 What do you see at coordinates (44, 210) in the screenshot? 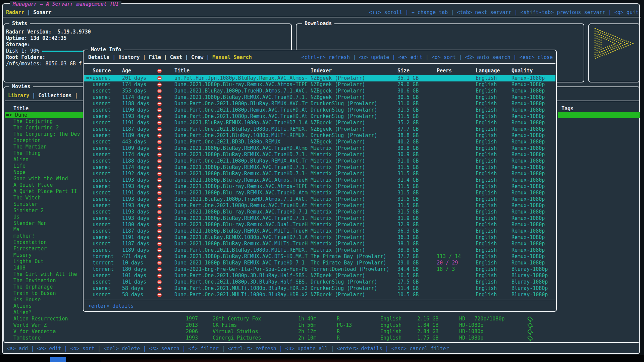
I see `movie-list-item: Sinister 2` at bounding box center [44, 210].